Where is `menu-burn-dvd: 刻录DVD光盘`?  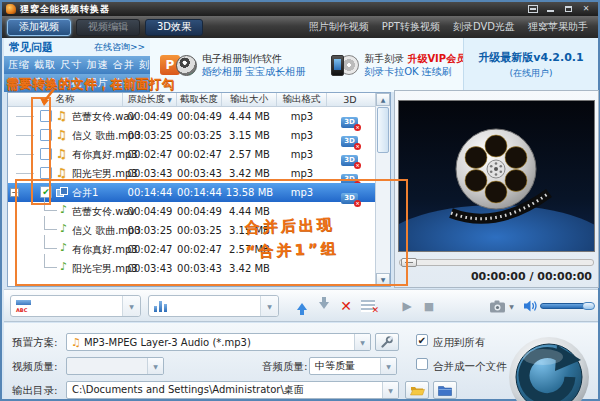
menu-burn-dvd: 刻录DVD光盘 is located at coordinates (484, 27).